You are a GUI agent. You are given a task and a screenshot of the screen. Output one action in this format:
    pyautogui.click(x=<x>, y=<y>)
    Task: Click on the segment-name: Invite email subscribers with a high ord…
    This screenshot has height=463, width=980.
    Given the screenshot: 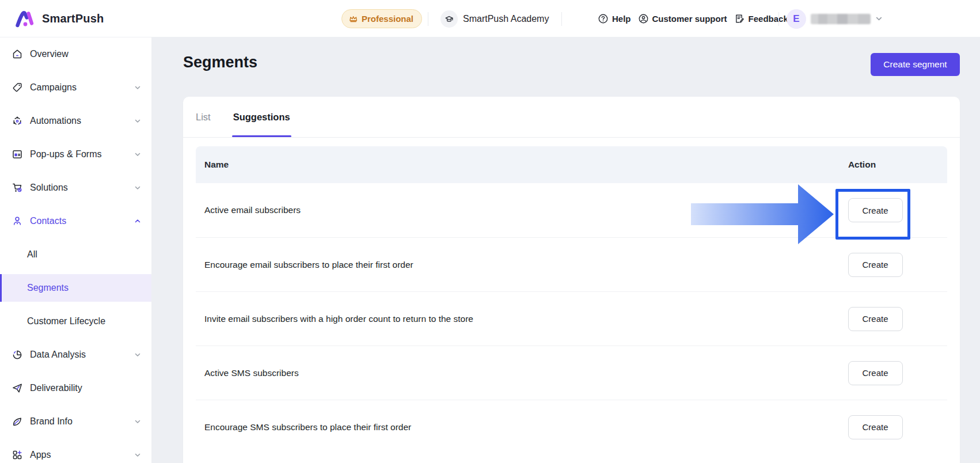 What is the action you would take?
    pyautogui.click(x=500, y=319)
    